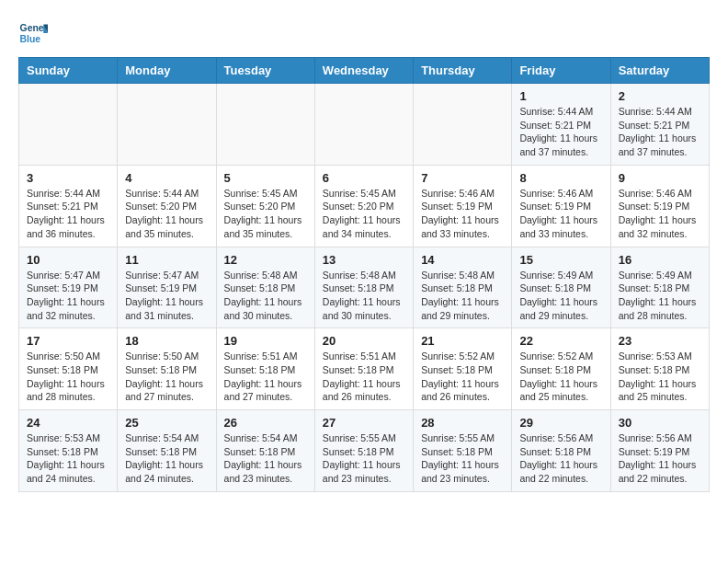 This screenshot has height=563, width=728. Describe the element at coordinates (561, 71) in the screenshot. I see `calendar-header-cell: Friday` at that location.